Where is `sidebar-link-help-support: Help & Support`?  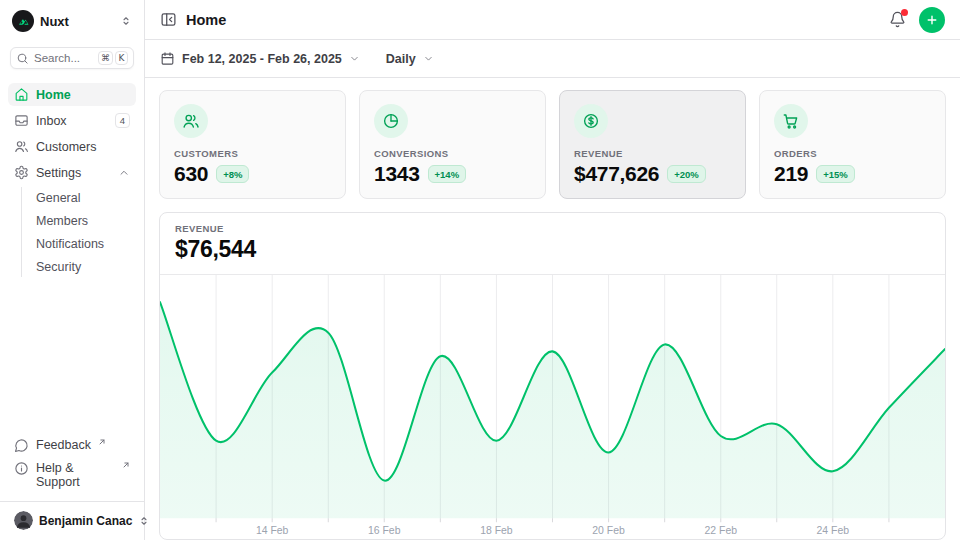
sidebar-link-help-support: Help & Support is located at coordinates (72, 475).